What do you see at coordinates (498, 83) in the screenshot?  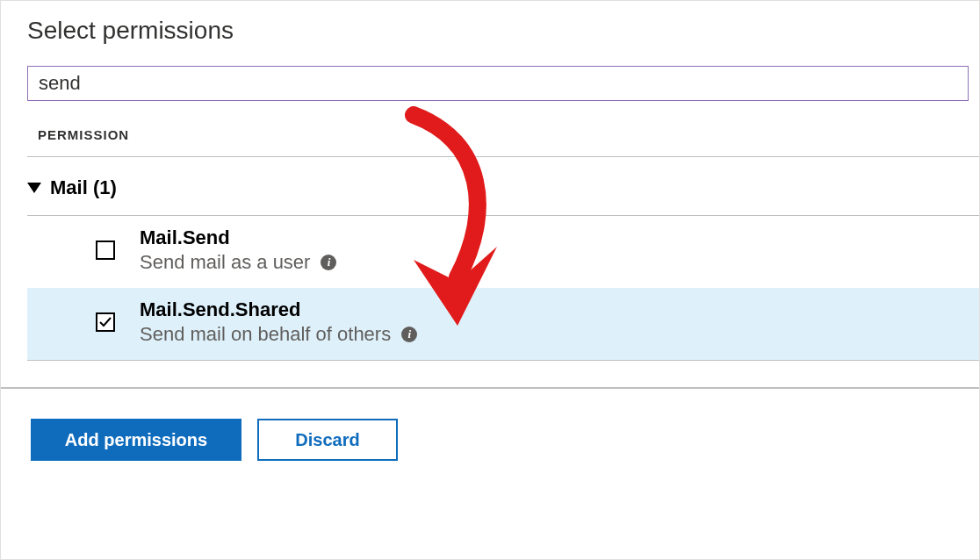 I see `search-input` at bounding box center [498, 83].